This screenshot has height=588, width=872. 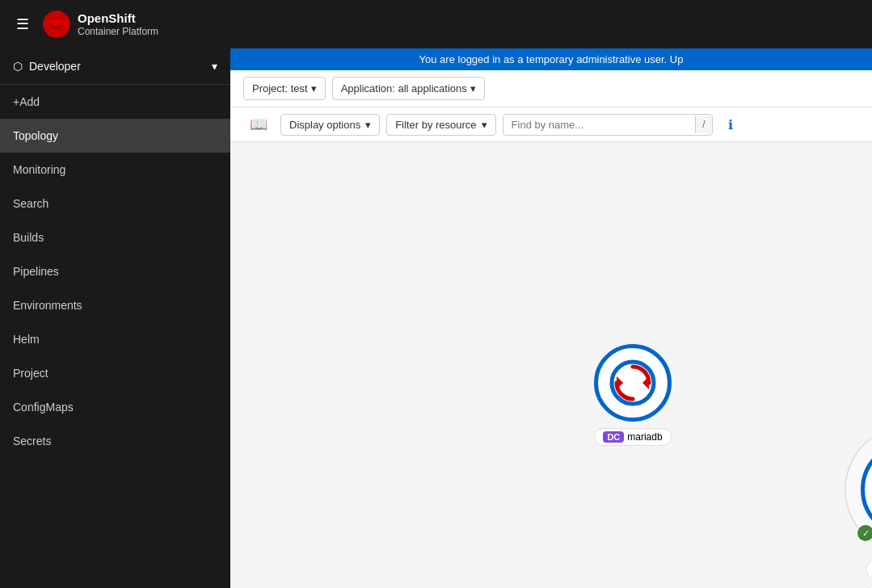 I want to click on info-icon-button: ℹ, so click(x=731, y=124).